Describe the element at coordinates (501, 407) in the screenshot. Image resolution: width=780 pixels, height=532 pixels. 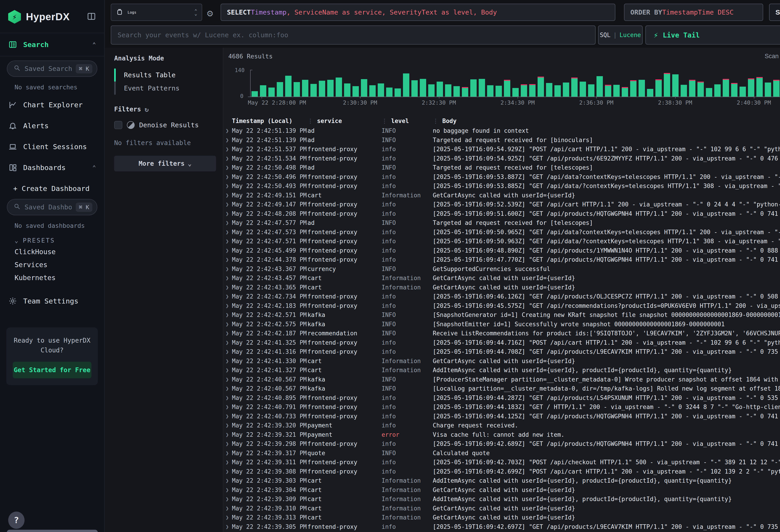
I see `table-row: ❯May 22 2:42:40.791 PMfrontend-proxyinfo…` at that location.